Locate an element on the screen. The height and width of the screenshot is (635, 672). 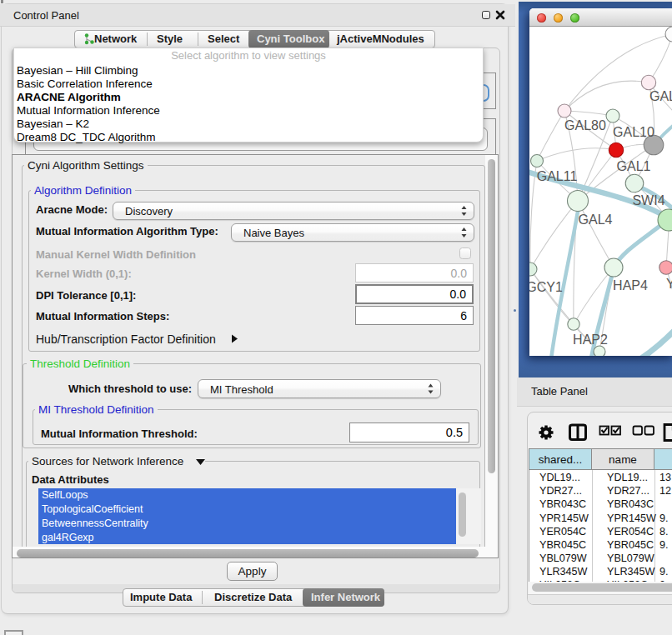
svg-text: Y is located at coordinates (669, 283).